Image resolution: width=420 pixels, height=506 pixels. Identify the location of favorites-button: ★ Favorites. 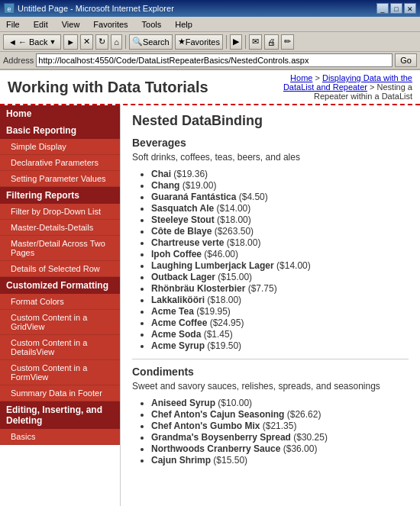
(199, 42).